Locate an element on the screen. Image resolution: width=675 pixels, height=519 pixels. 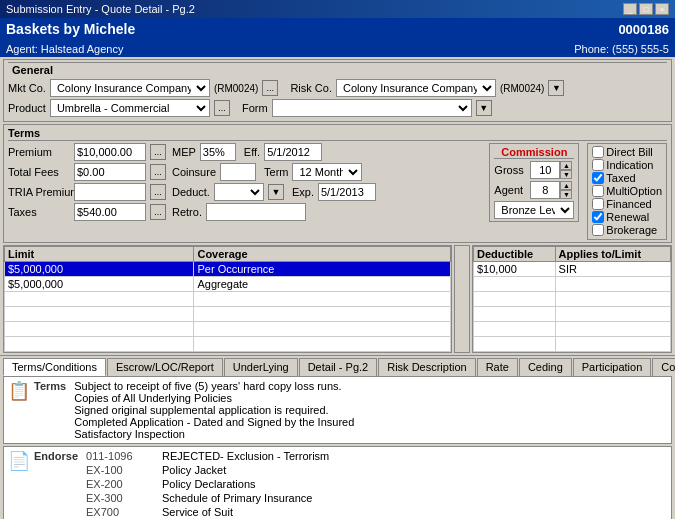
close-button: × is located at coordinates (662, 9).